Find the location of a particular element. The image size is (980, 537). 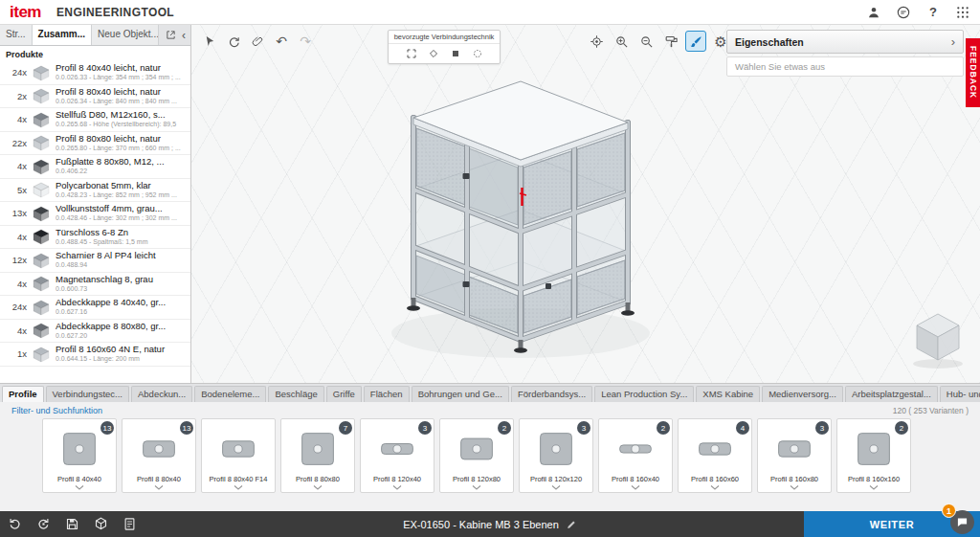

paint-brush-icon is located at coordinates (696, 41).